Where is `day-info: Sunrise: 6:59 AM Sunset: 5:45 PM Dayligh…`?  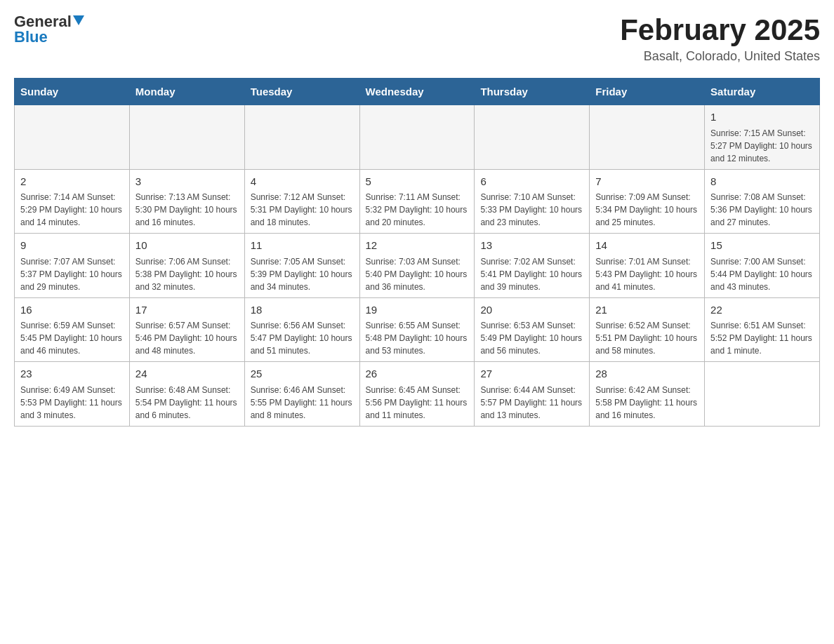 day-info: Sunrise: 6:59 AM Sunset: 5:45 PM Dayligh… is located at coordinates (72, 338).